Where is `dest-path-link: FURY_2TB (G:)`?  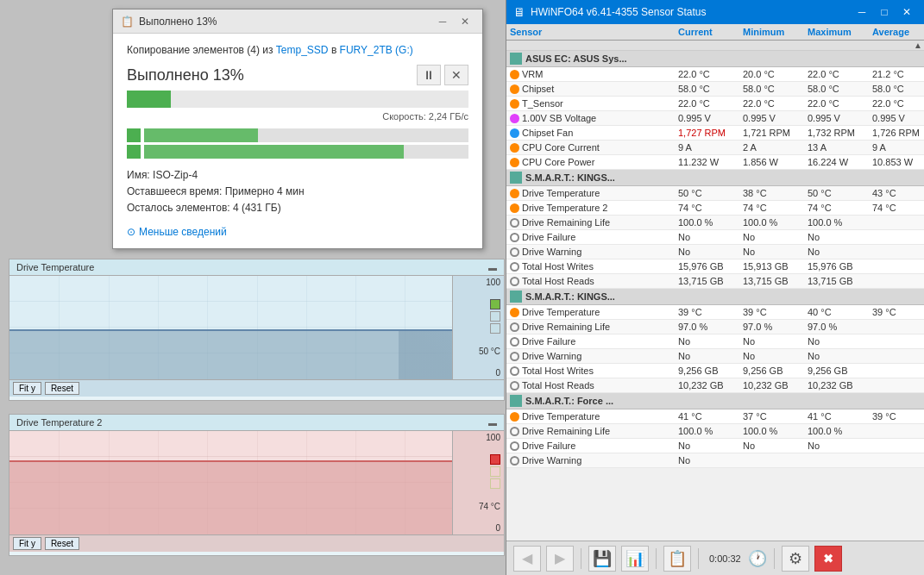 dest-path-link: FURY_2TB (G:) is located at coordinates (376, 50).